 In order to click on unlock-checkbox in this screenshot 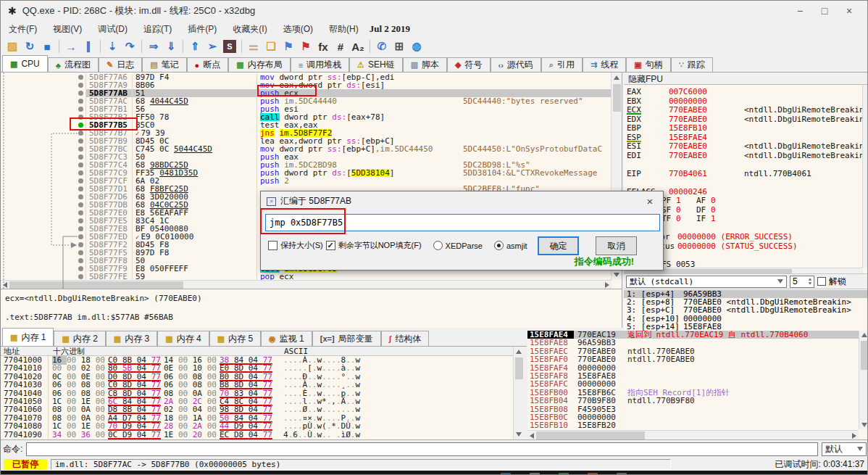, I will do `click(822, 281)`.